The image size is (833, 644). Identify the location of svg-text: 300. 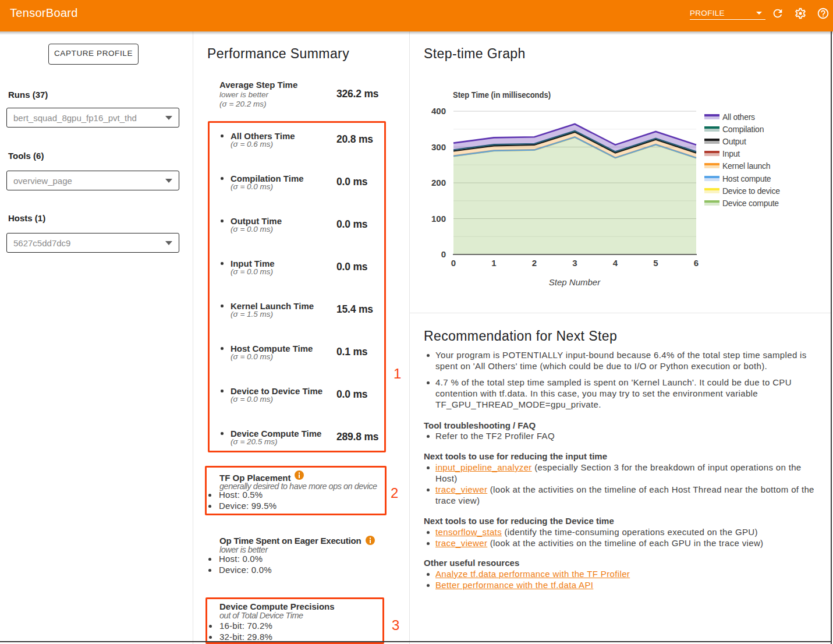
(439, 147).